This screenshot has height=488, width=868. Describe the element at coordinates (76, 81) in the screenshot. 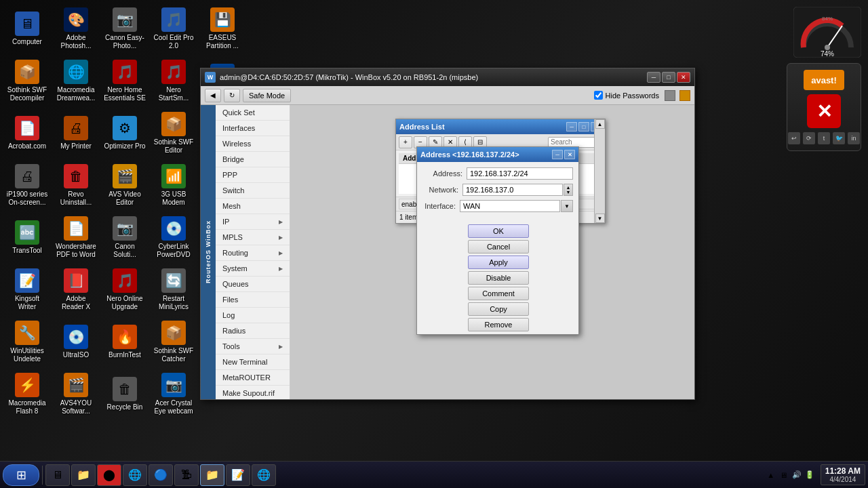

I see `desktop-icon-dreamweaver: 🌐 Macromedia Dreamwea...` at that location.